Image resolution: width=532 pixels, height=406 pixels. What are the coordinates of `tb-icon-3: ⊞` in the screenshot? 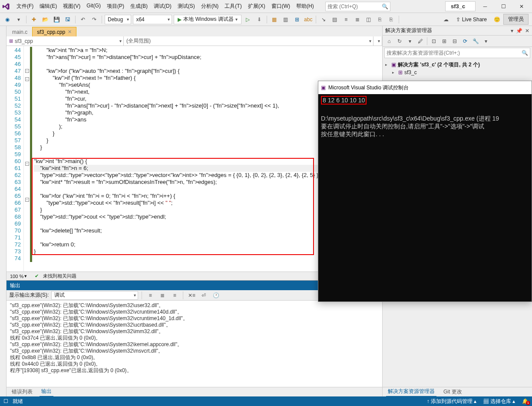 It's located at (297, 20).